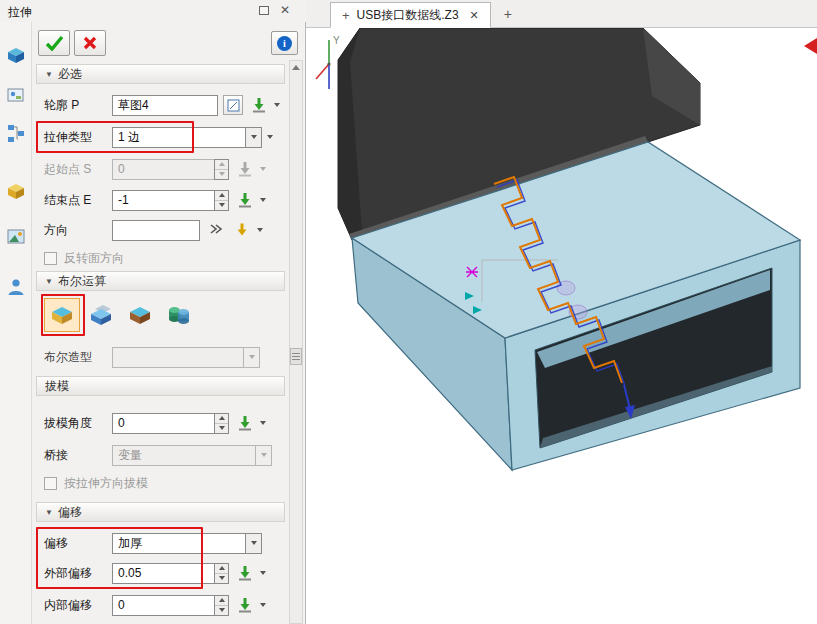 This screenshot has width=817, height=624. Describe the element at coordinates (170, 200) in the screenshot. I see `end-point-input: -1` at that location.